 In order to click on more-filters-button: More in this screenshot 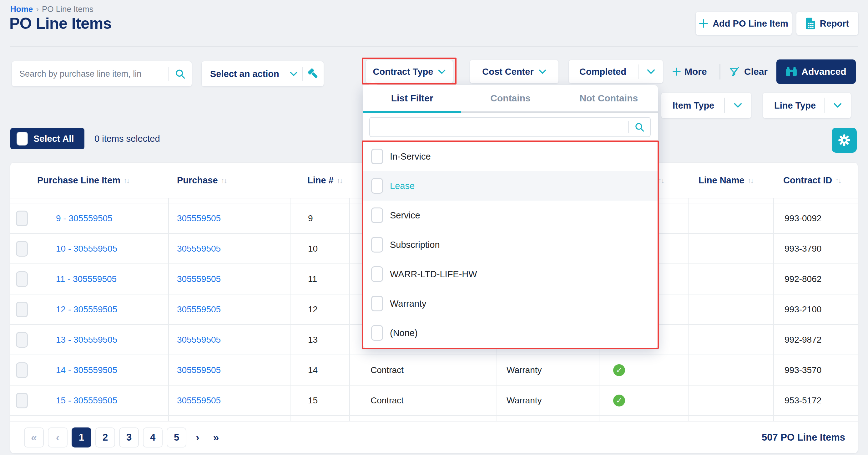, I will do `click(690, 72)`.